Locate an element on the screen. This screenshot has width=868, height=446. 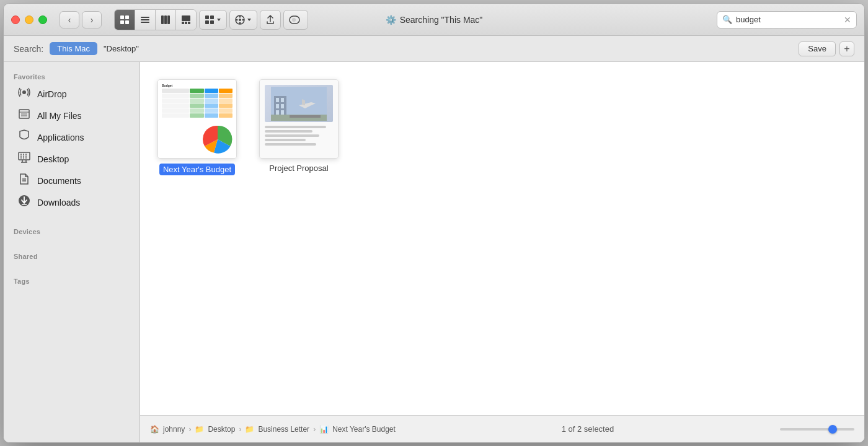
sidebar-spacer2 is located at coordinates (72, 243).